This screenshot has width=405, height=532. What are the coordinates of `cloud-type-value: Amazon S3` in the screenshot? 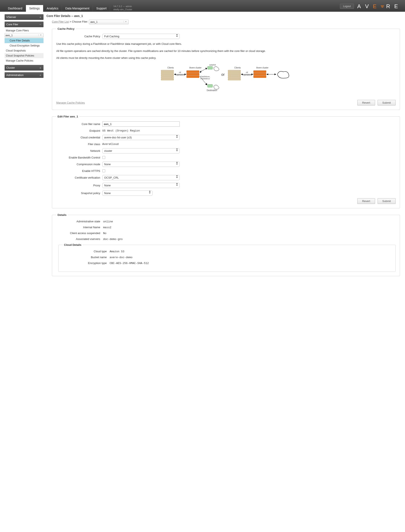 It's located at (117, 251).